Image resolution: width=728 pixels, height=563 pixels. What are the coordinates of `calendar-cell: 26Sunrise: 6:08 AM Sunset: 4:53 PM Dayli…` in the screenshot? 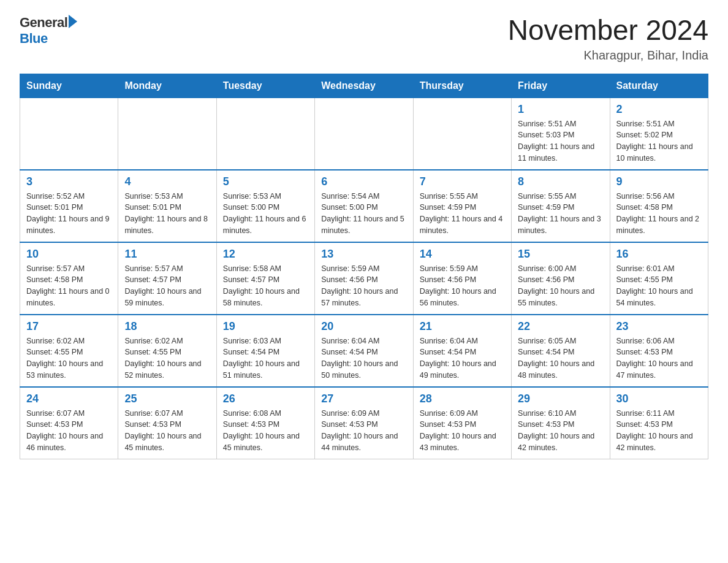 It's located at (265, 423).